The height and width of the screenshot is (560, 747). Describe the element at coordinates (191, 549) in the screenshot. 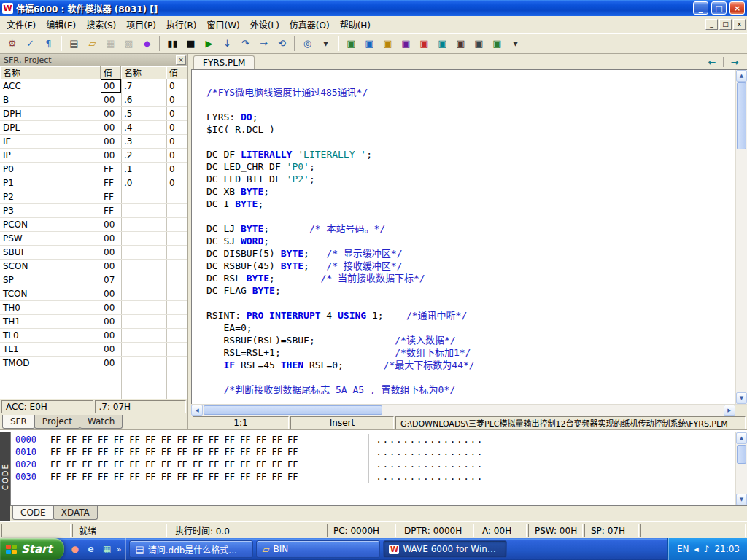

I see `taskbar-task-0: ▤请问.ddb是什么格式...` at that location.